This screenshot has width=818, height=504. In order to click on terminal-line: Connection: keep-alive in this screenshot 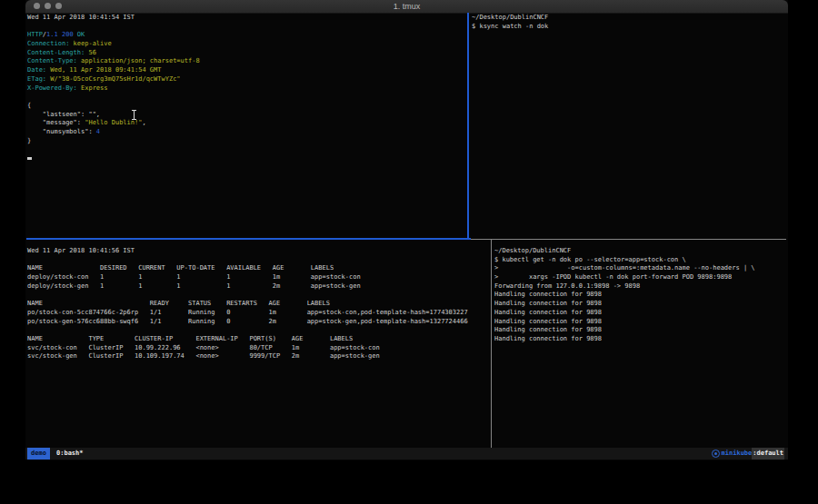, I will do `click(246, 44)`.